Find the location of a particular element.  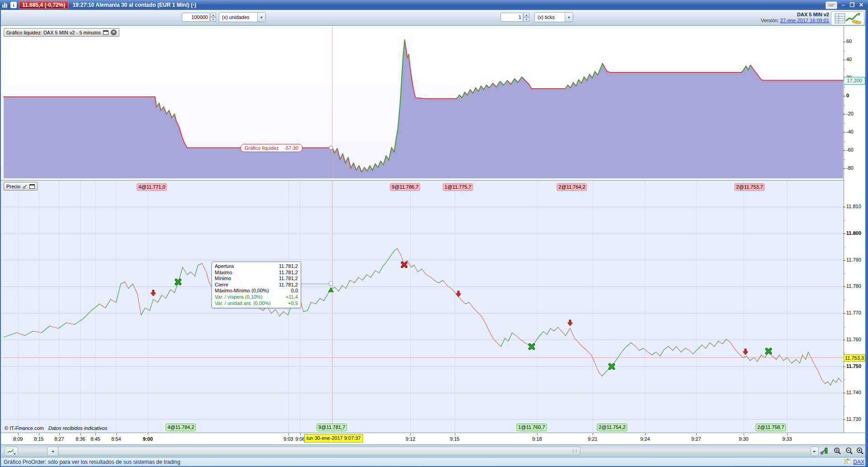

restore-button: ❐ is located at coordinates (852, 5).